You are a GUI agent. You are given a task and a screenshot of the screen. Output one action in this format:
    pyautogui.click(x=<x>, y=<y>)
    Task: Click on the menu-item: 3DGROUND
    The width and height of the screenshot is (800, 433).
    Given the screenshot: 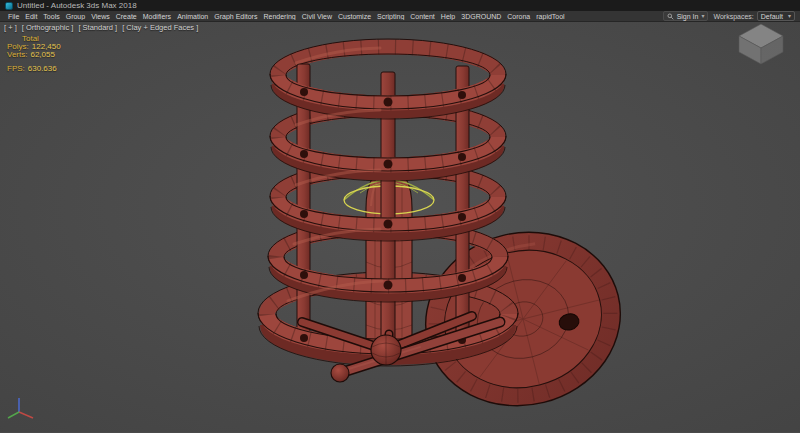 What is the action you would take?
    pyautogui.click(x=481, y=16)
    